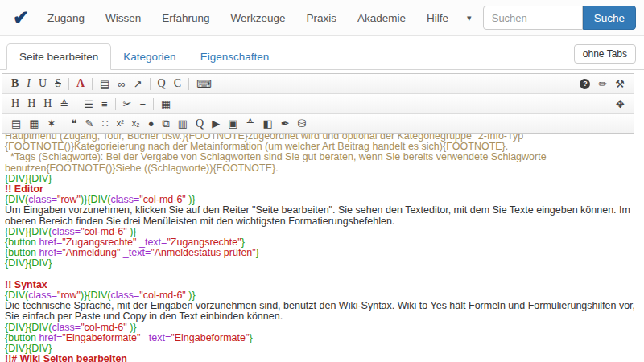  What do you see at coordinates (620, 105) in the screenshot?
I see `fullscreen-icon: ✥` at bounding box center [620, 105].